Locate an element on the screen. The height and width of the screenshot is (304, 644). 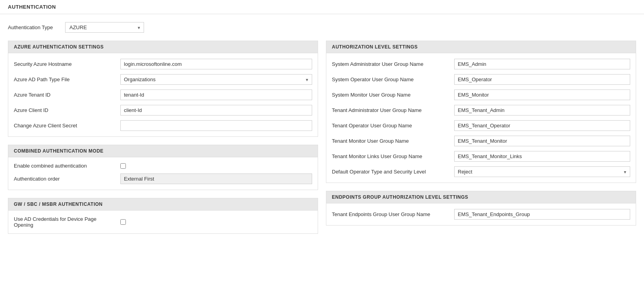
combined-section-body: Enable combined authentication Authentic… is located at coordinates (163, 173).